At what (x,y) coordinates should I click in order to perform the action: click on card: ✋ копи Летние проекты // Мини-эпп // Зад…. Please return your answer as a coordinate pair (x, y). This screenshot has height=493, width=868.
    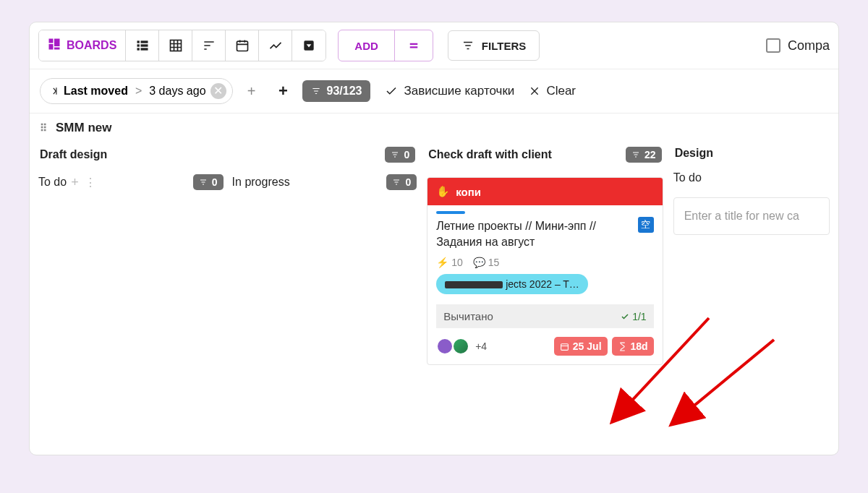
    Looking at the image, I should click on (545, 271).